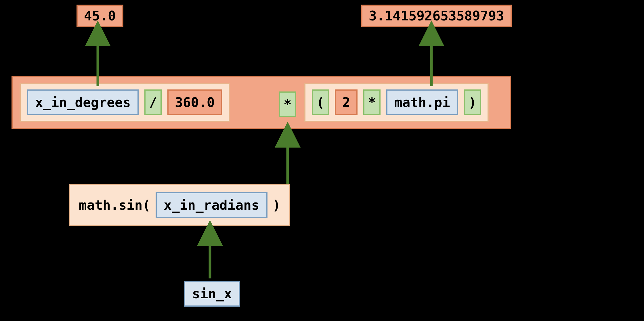  Describe the element at coordinates (320, 102) in the screenshot. I see `paren-open: (` at that location.